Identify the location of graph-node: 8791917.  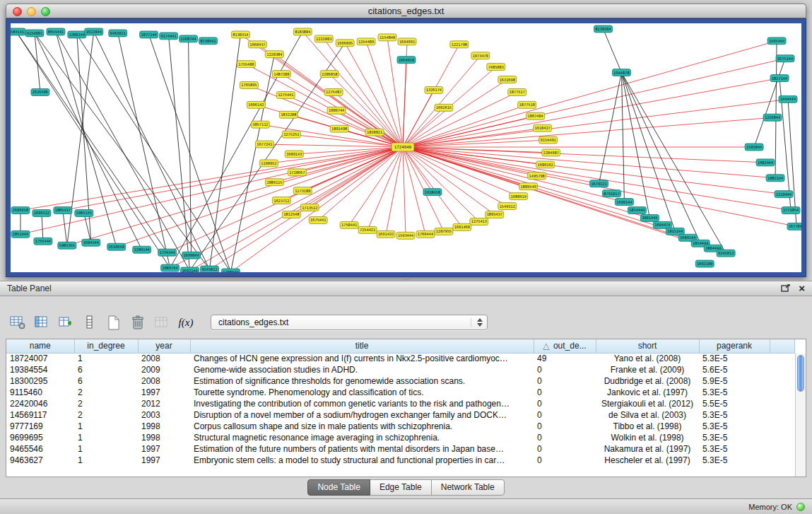
(612, 194).